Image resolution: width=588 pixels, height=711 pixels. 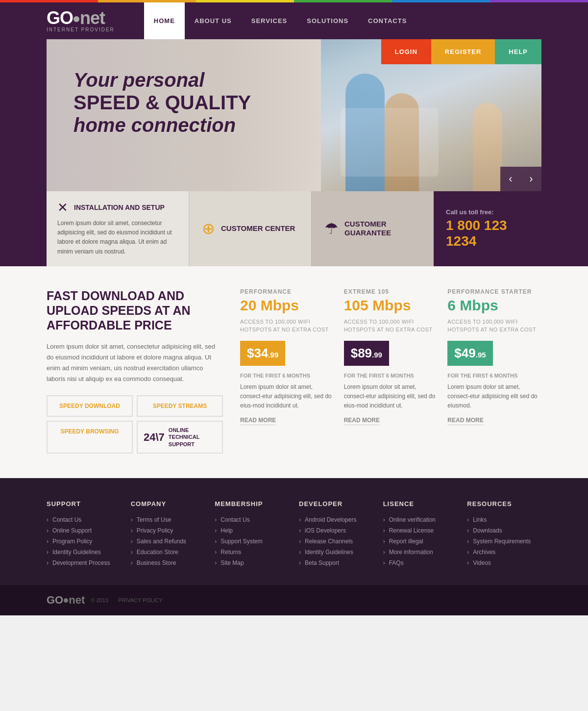 What do you see at coordinates (420, 552) in the screenshot?
I see `footer-more-info: More information` at bounding box center [420, 552].